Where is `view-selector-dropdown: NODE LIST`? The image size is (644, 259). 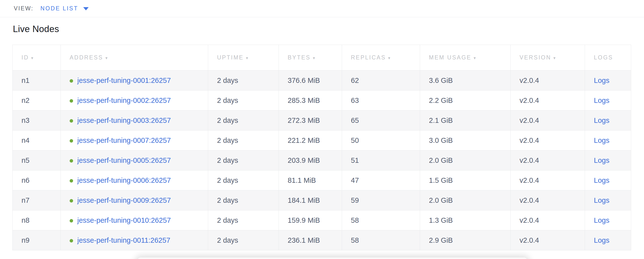 view-selector-dropdown: NODE LIST is located at coordinates (64, 8).